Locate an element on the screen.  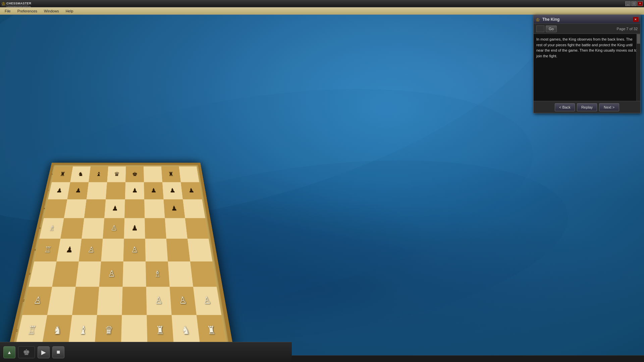
piece-h7: ♟ is located at coordinates (191, 190).